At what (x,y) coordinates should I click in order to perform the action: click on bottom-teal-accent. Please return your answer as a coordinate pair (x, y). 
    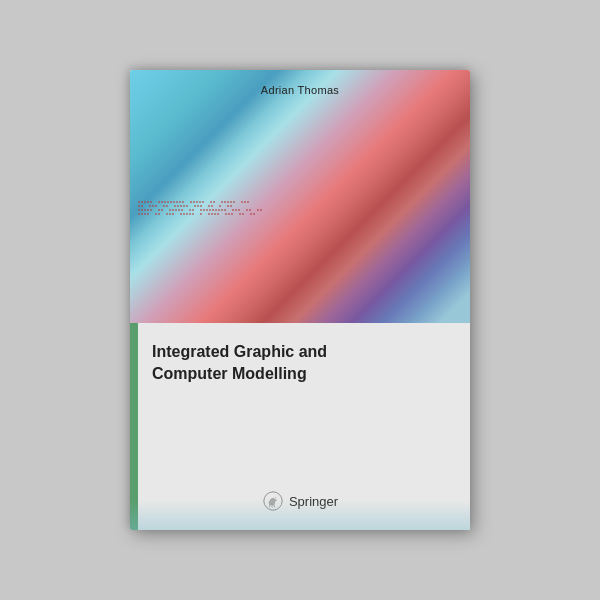
    Looking at the image, I should click on (300, 515).